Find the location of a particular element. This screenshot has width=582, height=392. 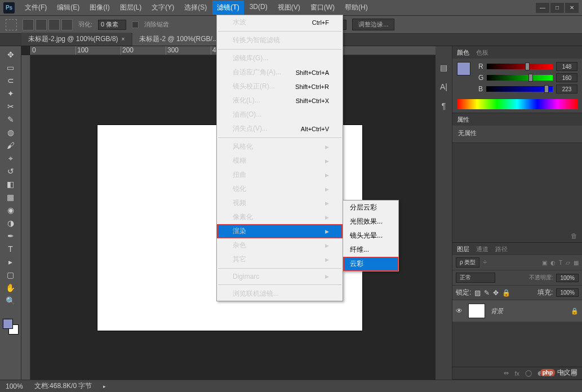

render-submenu-item-1: 光照效果... is located at coordinates (371, 222).